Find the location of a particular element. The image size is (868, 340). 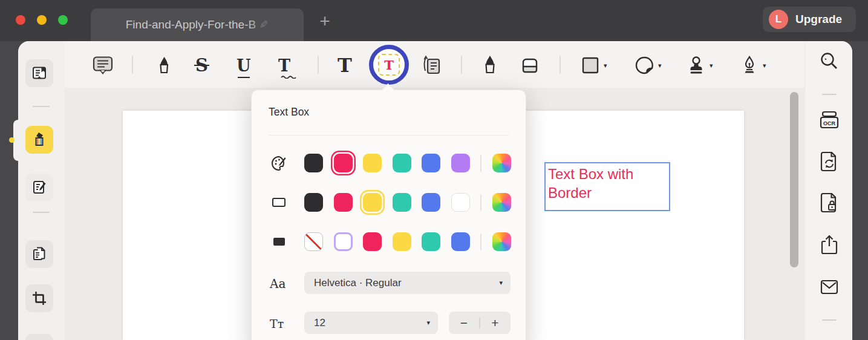

decrease-size-button: − is located at coordinates (464, 323).